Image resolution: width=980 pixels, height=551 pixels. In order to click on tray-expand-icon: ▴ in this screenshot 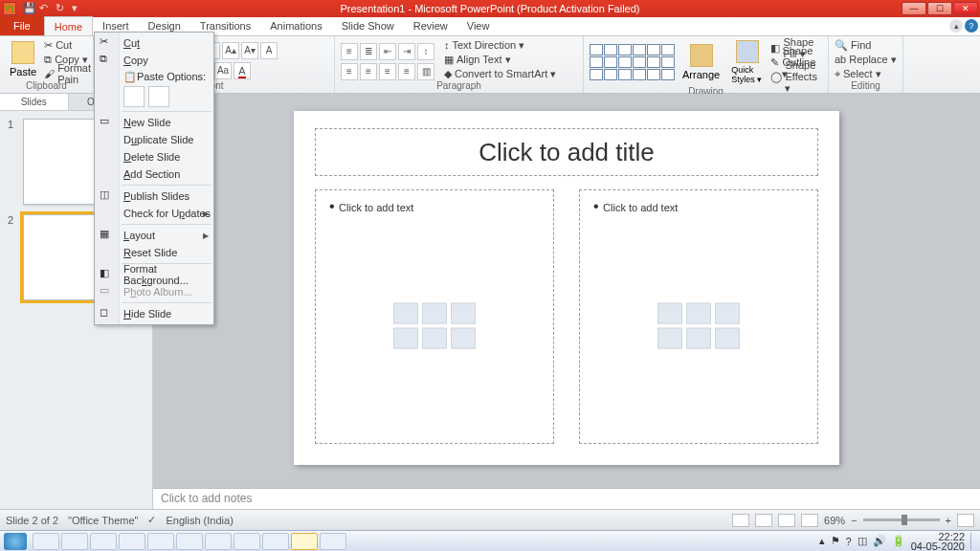, I will do `click(822, 541)`.